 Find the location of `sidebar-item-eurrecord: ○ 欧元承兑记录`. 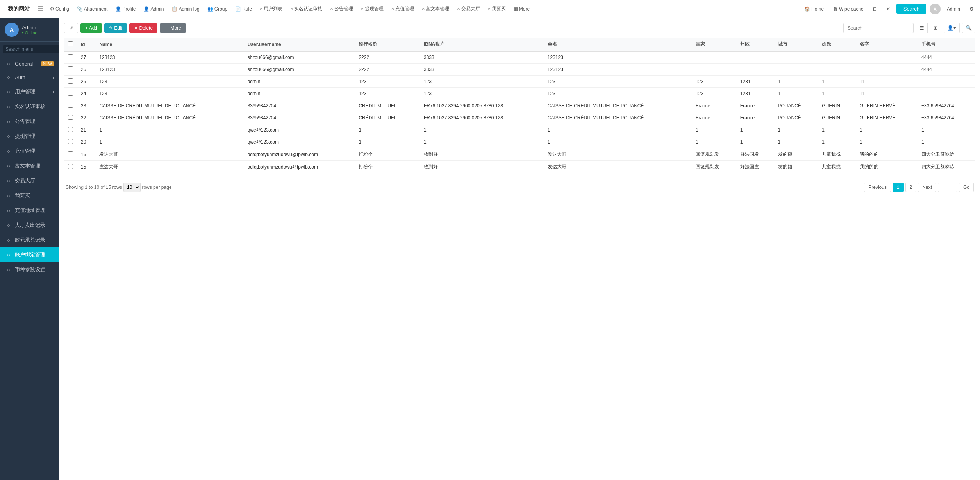

sidebar-item-eurrecord: ○ 欧元承兑记录 is located at coordinates (30, 240).